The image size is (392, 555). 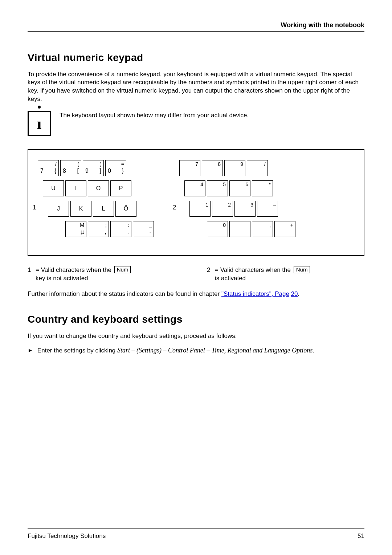 I want to click on right-key: 1, so click(x=200, y=209).